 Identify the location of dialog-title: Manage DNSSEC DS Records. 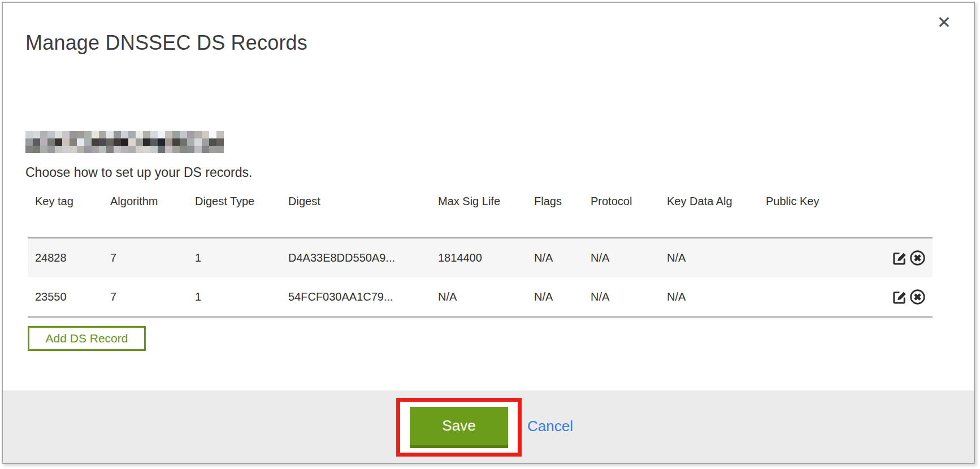
(166, 43).